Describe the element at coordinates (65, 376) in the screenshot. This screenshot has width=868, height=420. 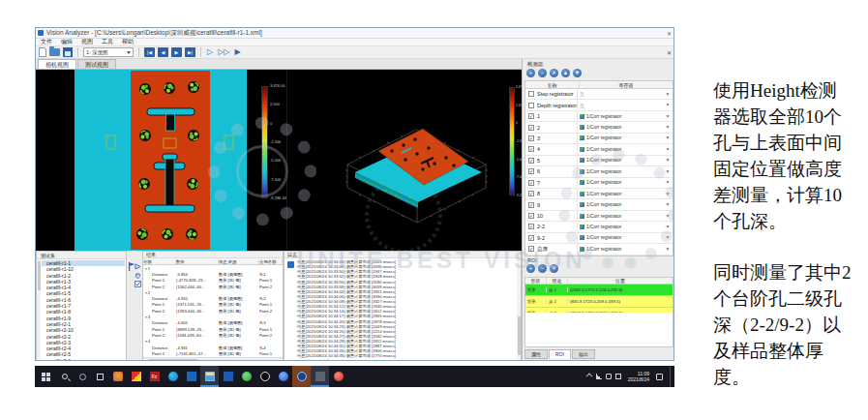
I see `search-button` at that location.